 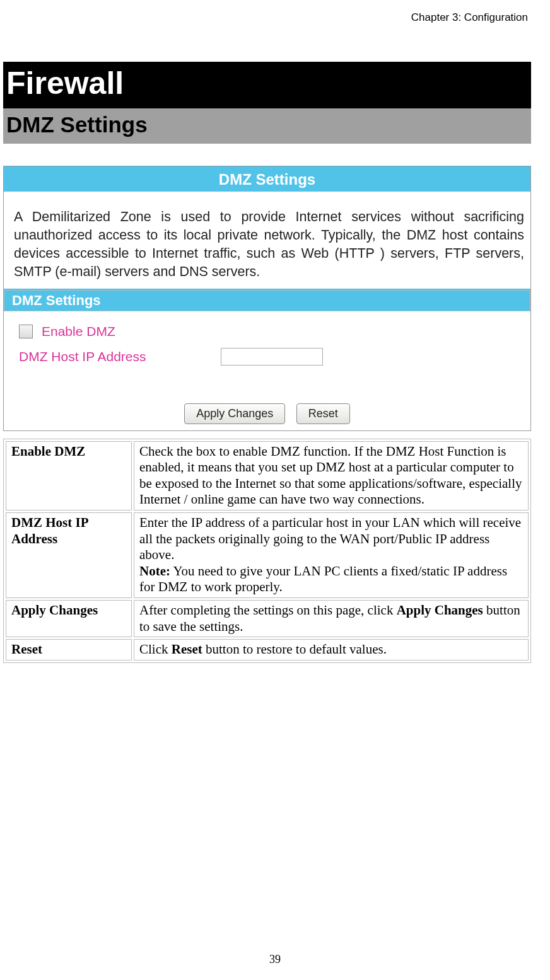 What do you see at coordinates (267, 241) in the screenshot?
I see `panel-description: A Demilitarized Zone is used to provide …` at bounding box center [267, 241].